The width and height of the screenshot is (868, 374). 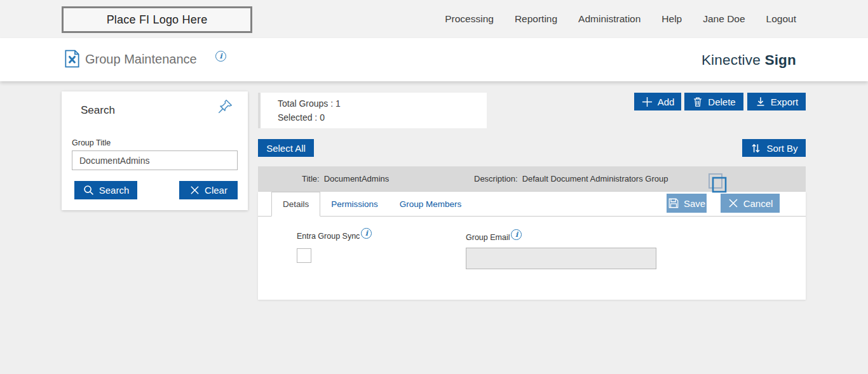 What do you see at coordinates (155, 151) in the screenshot?
I see `search-panel: Search Group Title Search Clear` at bounding box center [155, 151].